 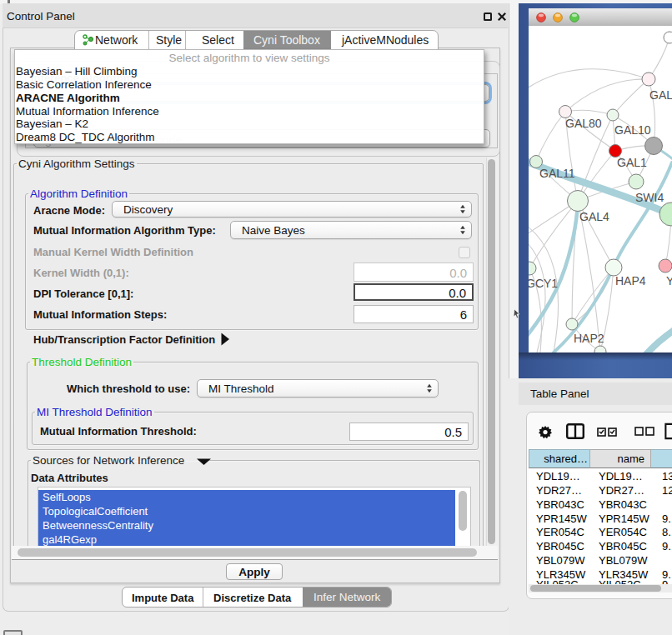 I want to click on svg-text: GAL4, so click(x=594, y=217).